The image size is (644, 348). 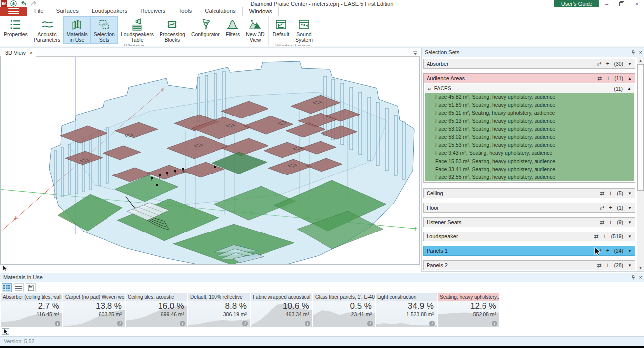 What do you see at coordinates (31, 288) in the screenshot?
I see `report-view-button` at bounding box center [31, 288].